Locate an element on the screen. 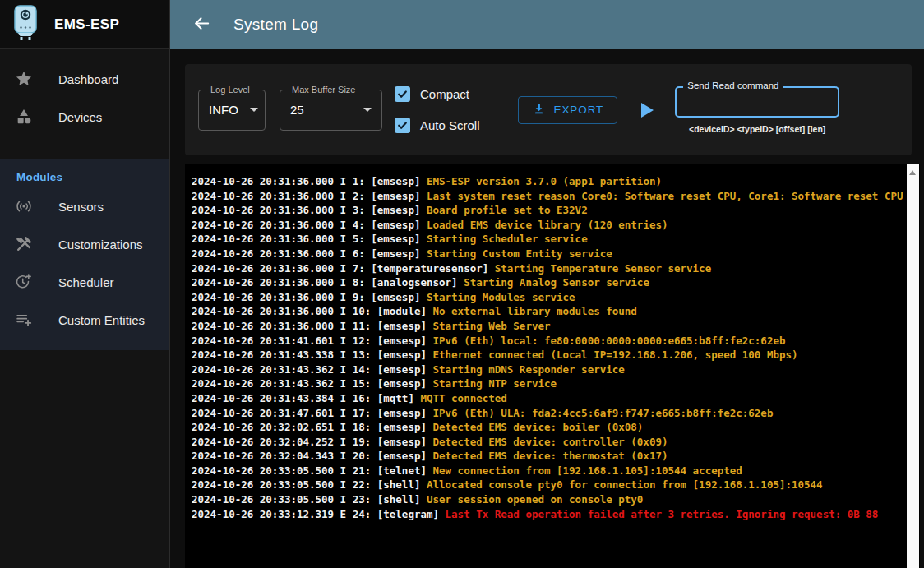 Image resolution: width=924 pixels, height=568 pixels. sidebar-nav: Dashboard Devices Modules is located at coordinates (85, 200).